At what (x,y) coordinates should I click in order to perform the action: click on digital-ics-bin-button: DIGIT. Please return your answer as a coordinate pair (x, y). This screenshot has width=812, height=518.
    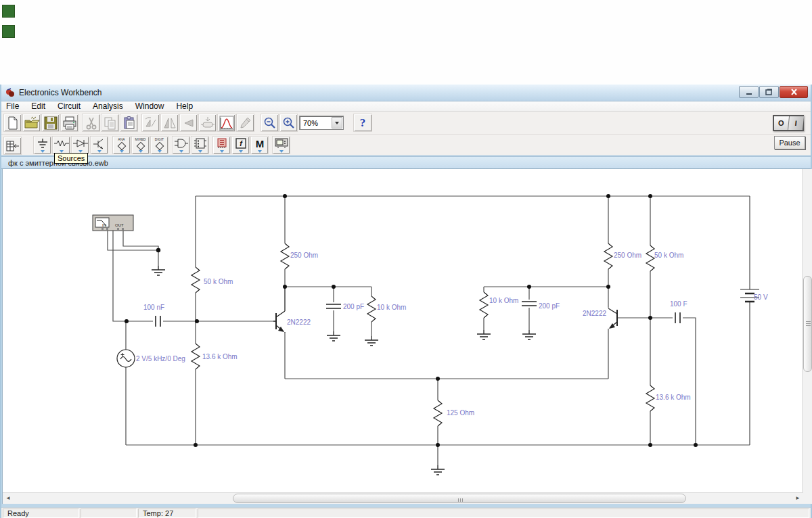
    Looking at the image, I should click on (160, 145).